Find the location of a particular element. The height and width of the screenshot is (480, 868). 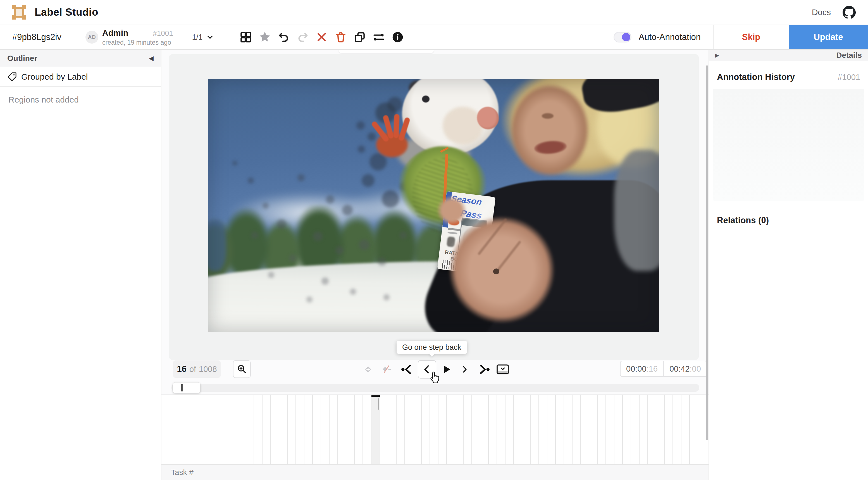

info-button is located at coordinates (398, 37).